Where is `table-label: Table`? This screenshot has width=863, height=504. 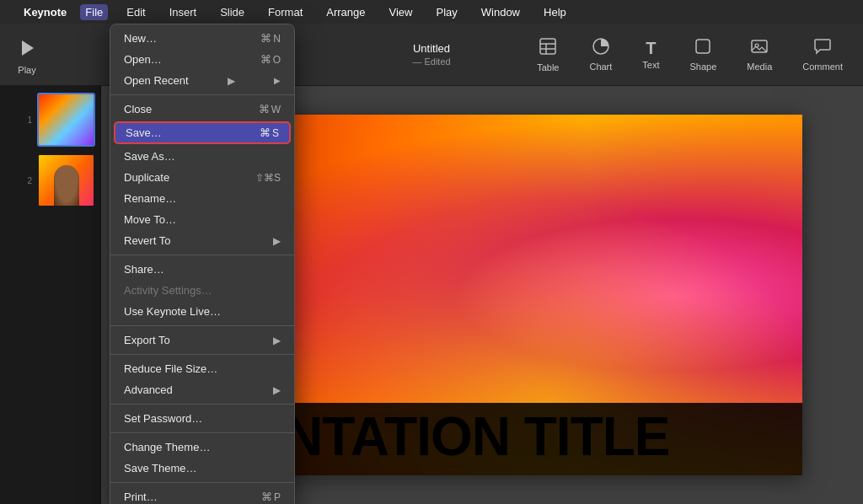 table-label: Table is located at coordinates (548, 67).